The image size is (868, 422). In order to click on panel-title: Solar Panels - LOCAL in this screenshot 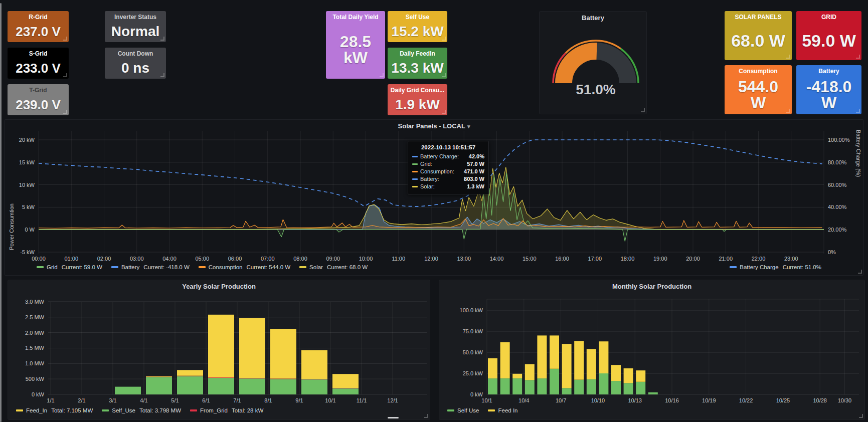, I will do `click(432, 126)`.